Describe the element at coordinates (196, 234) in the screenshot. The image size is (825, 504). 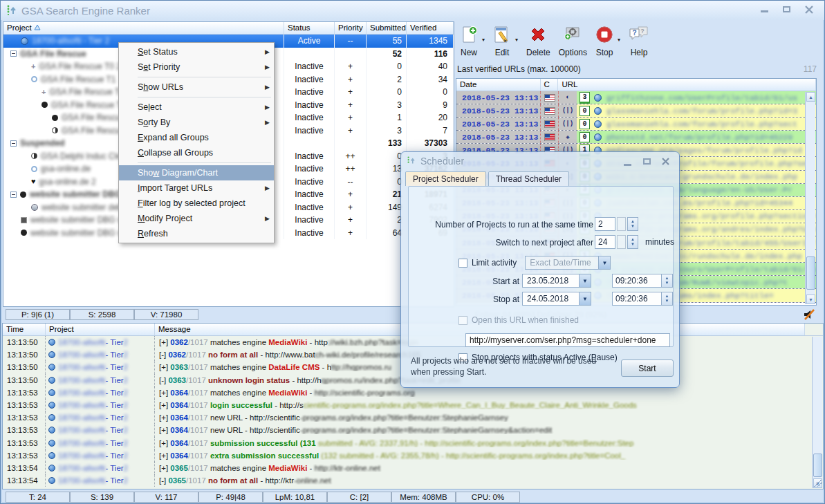
I see `menu-item-refresh: Refresh` at that location.